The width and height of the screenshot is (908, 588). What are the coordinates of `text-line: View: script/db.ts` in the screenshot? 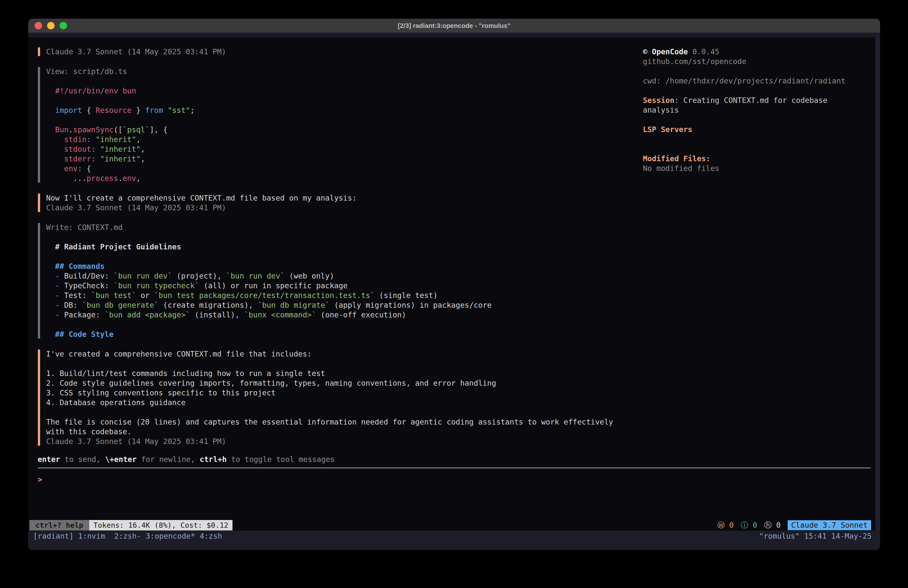 It's located at (336, 71).